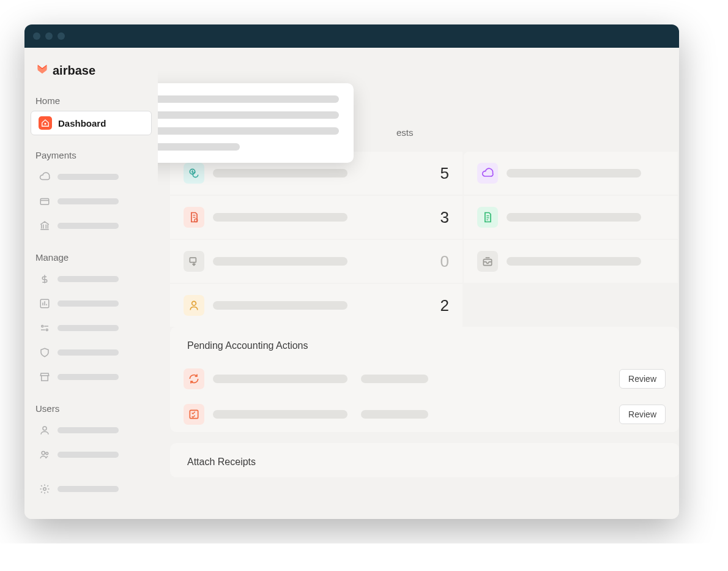 Image resolution: width=728 pixels, height=571 pixels. I want to click on window-zoom-dot, so click(61, 36).